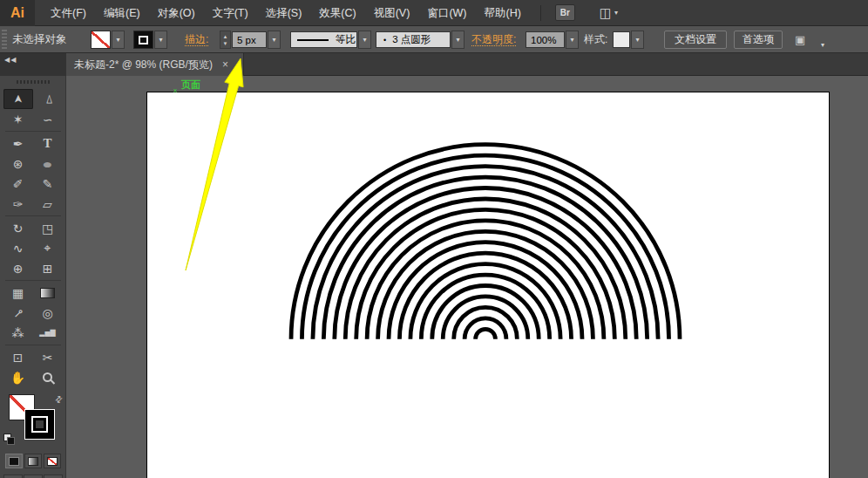  Describe the element at coordinates (160, 40) in the screenshot. I see `stroke-color-dropdown: ▾` at that location.